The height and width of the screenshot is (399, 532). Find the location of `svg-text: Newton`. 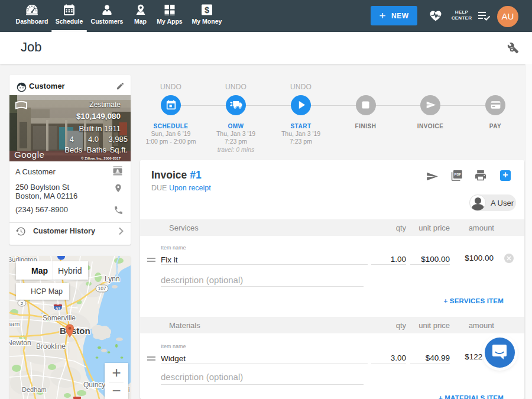

svg-text: Newton is located at coordinates (20, 343).